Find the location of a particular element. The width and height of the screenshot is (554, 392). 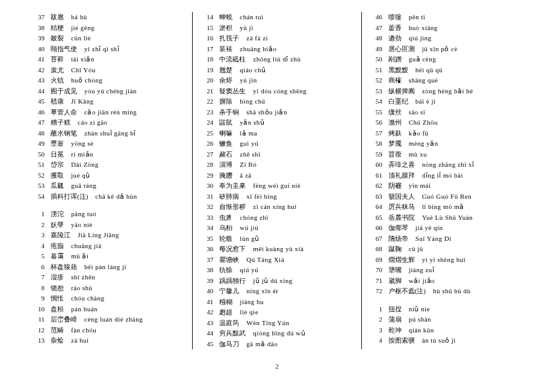

entry-term: 剐蹭 is located at coordinates (395, 59).